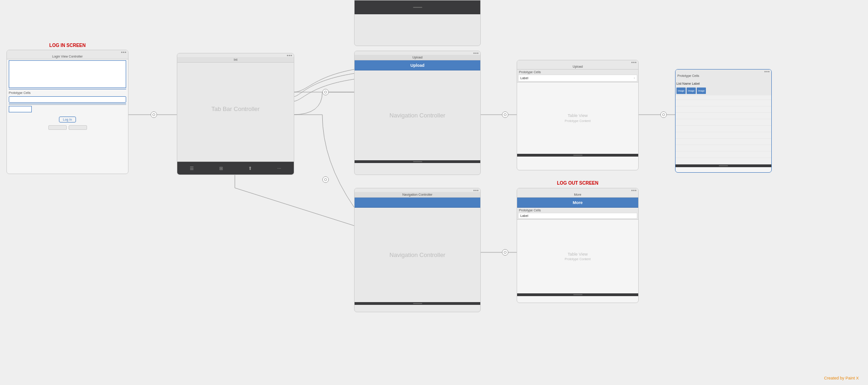 The image size is (868, 385). I want to click on connector-nav1-table, so click(505, 115).